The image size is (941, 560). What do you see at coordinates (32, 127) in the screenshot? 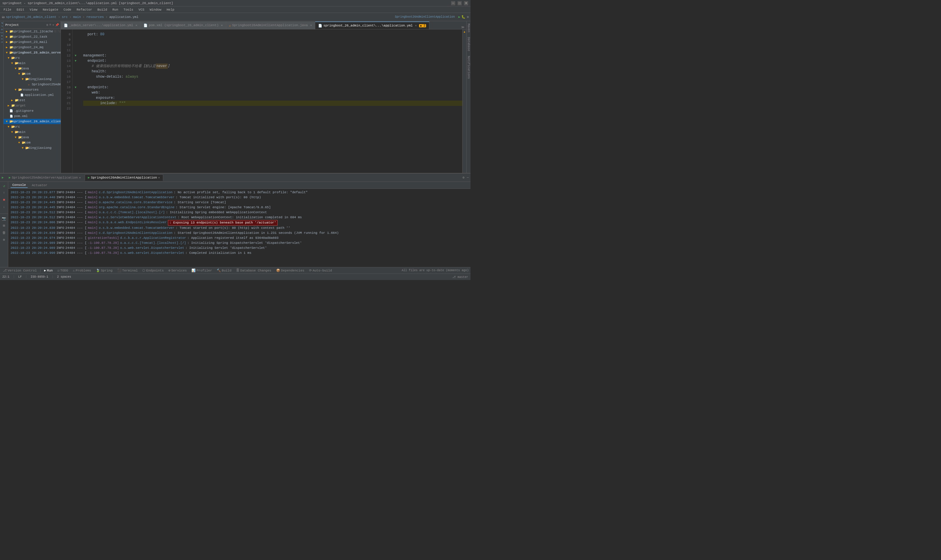
I see `tree-item-src-26: ▼ 📂 src` at bounding box center [32, 127].